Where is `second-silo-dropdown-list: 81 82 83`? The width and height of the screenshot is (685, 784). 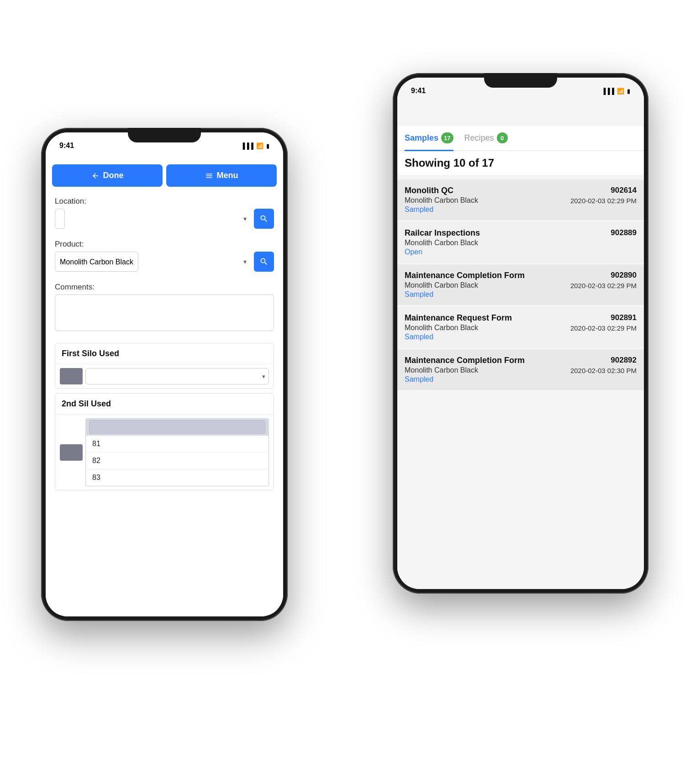 second-silo-dropdown-list: 81 82 83 is located at coordinates (177, 461).